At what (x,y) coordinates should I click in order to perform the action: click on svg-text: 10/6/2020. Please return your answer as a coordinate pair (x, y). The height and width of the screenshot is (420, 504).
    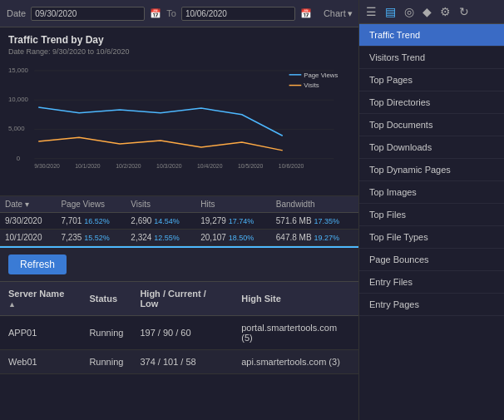
    Looking at the image, I should click on (291, 166).